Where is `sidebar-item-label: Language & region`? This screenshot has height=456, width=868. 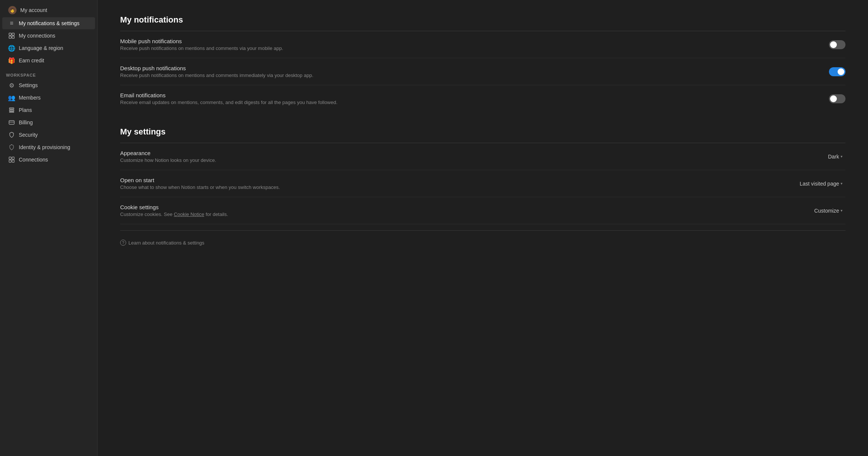
sidebar-item-label: Language & region is located at coordinates (41, 48).